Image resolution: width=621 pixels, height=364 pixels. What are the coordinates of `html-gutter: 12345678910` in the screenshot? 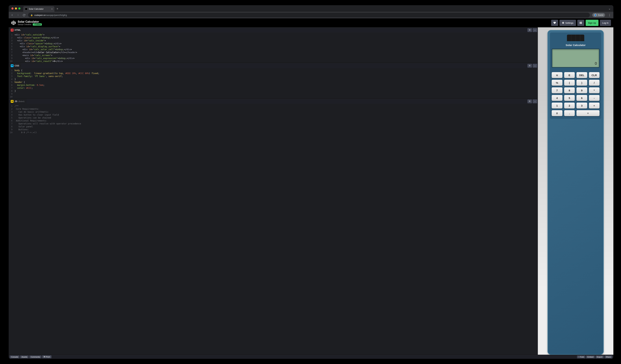 It's located at (11, 48).